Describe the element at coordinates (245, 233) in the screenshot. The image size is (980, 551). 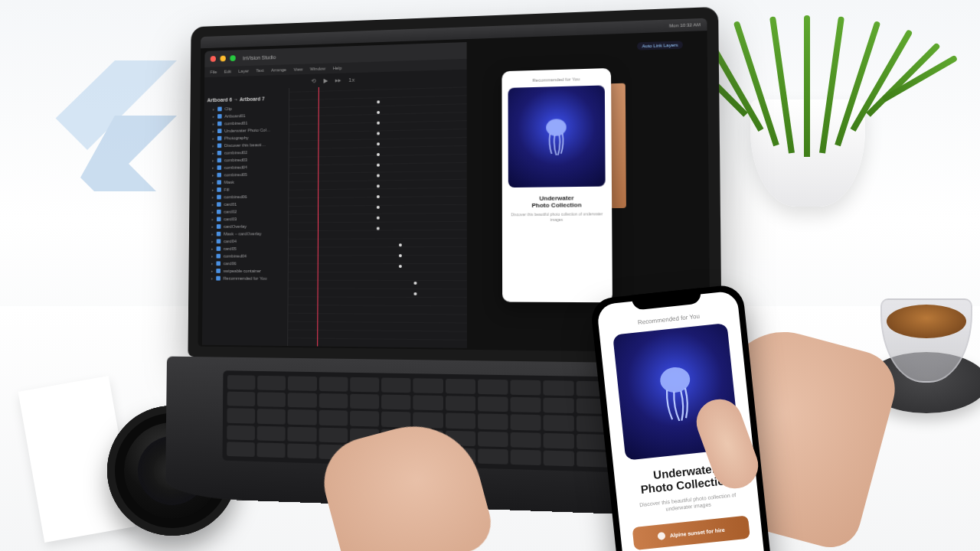
I see `layer-item: Mask – cardOverlay` at that location.